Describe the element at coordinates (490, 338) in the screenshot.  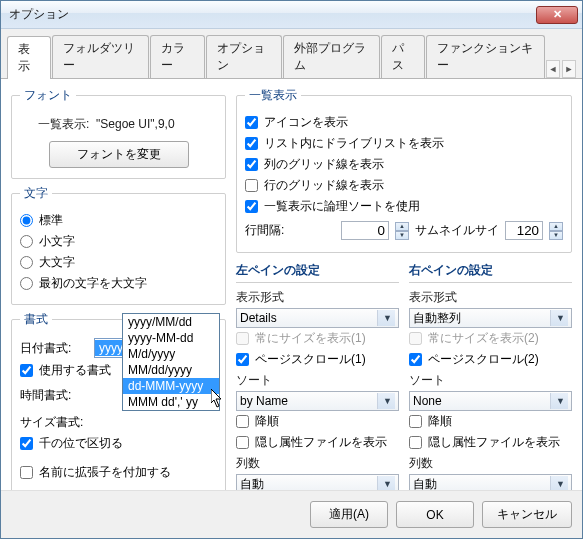
I see `chk-always-size-2: 常にサイズを表示(2)` at that location.